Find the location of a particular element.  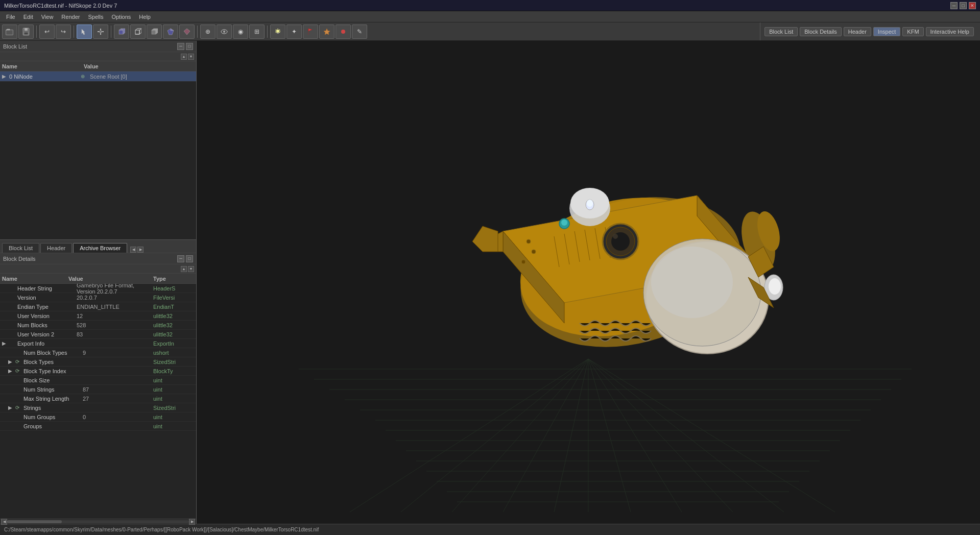

h-scroll-left-button: ◀ is located at coordinates (4, 522).